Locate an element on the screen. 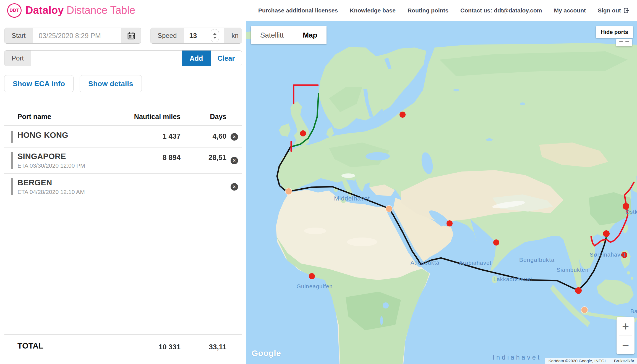  map-attribution: Kartdata ©2020 Google, INEGI Bruksvilkår is located at coordinates (591, 361).